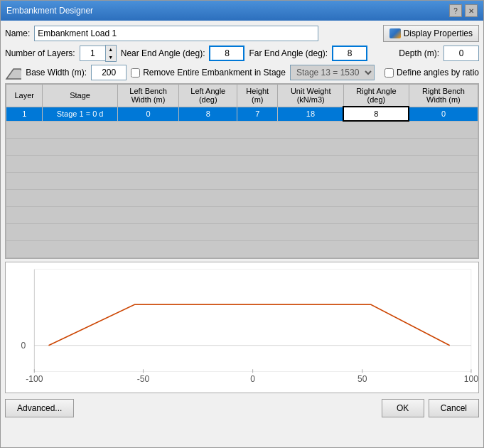 The image size is (484, 448). Describe the element at coordinates (163, 53) in the screenshot. I see `near-end-label: Near End Angle (deg):` at that location.